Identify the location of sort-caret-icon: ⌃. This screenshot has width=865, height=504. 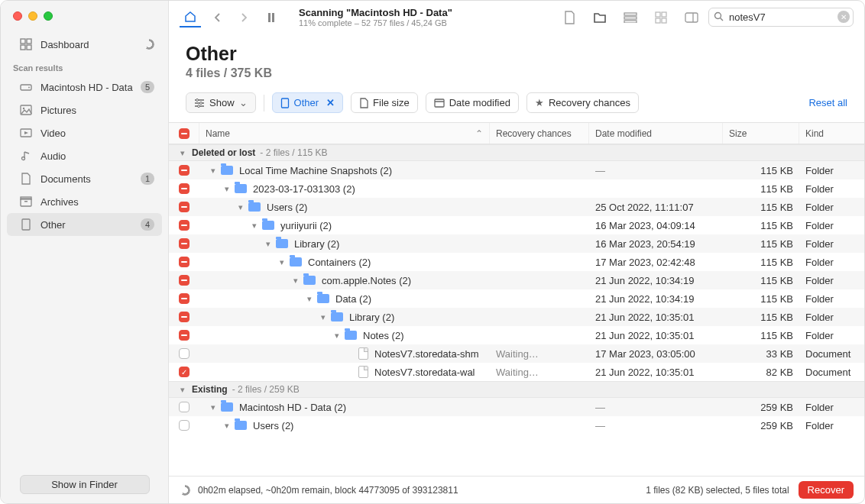
(479, 134).